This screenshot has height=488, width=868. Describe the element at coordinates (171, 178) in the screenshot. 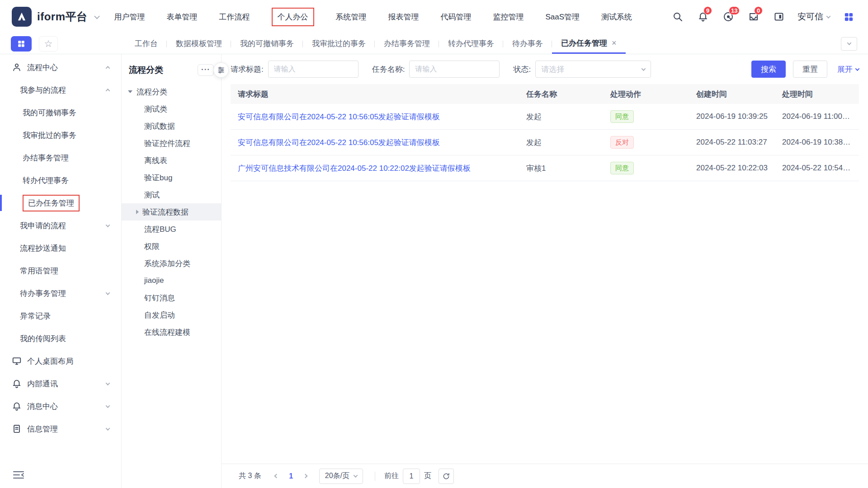

I see `tree-node: 验证bug` at that location.